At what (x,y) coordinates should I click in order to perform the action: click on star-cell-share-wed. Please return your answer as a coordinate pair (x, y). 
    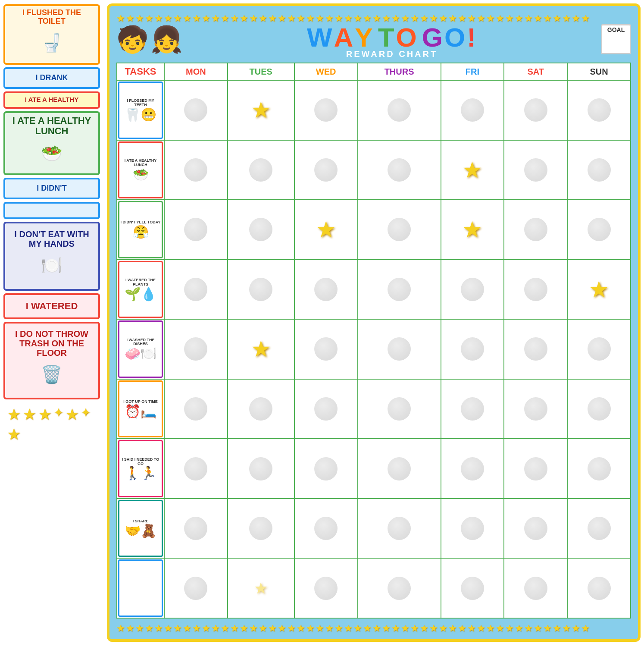
    Looking at the image, I should click on (326, 529).